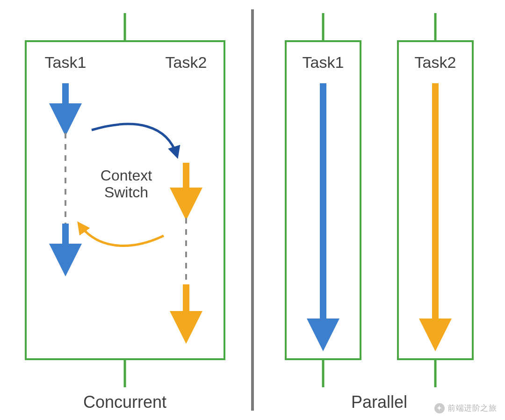  I want to click on context-arrow-to-task1, so click(122, 235).